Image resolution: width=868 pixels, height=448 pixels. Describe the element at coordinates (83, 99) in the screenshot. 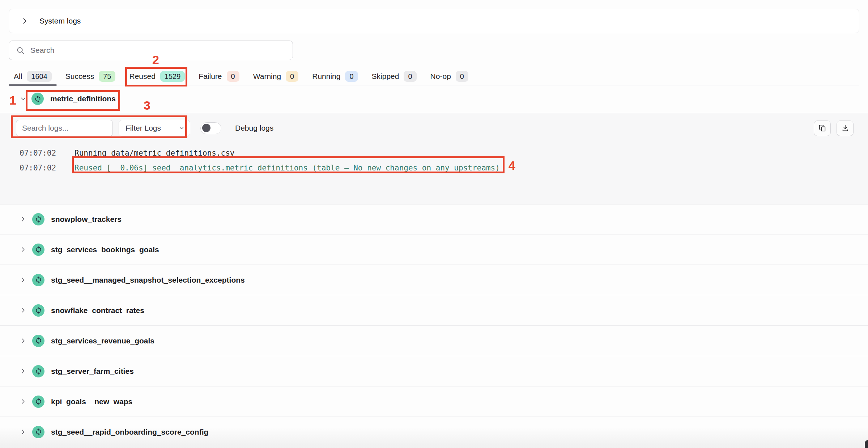

I see `expanded-model-name: metric_definitions` at that location.